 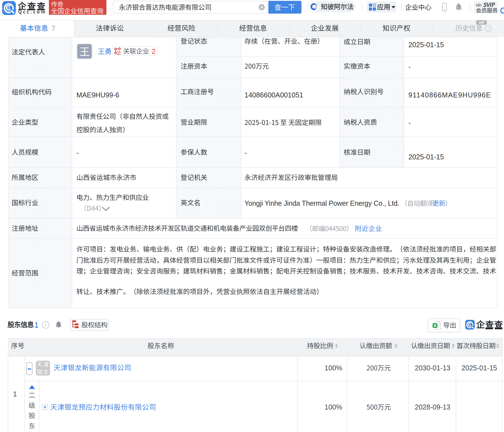 What do you see at coordinates (481, 23) in the screenshot?
I see `svg-text: VIP` at bounding box center [481, 23].